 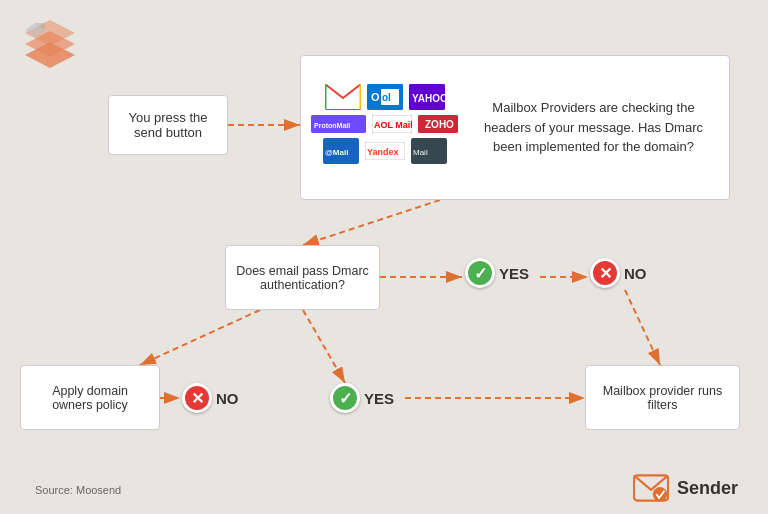 I want to click on send-text: You press the send button, so click(x=168, y=125).